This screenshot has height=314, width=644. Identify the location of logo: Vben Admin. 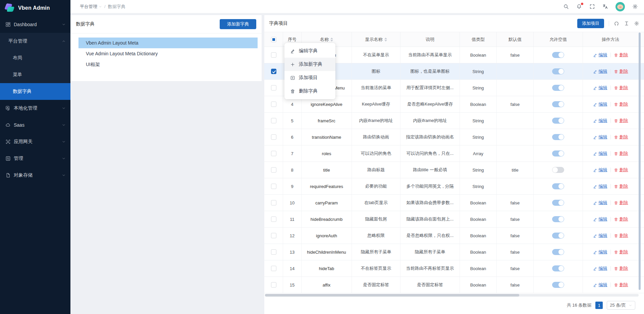
(35, 8).